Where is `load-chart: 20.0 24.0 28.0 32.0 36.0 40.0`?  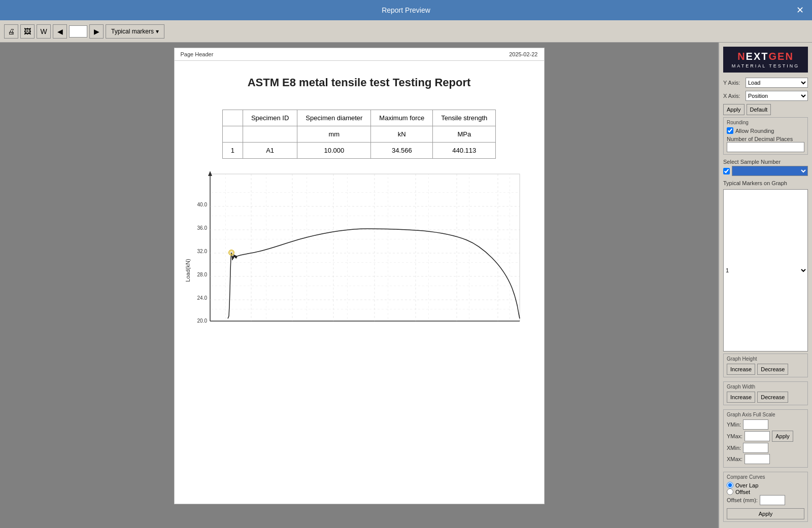
load-chart: 20.0 24.0 28.0 32.0 36.0 40.0 is located at coordinates (357, 255).